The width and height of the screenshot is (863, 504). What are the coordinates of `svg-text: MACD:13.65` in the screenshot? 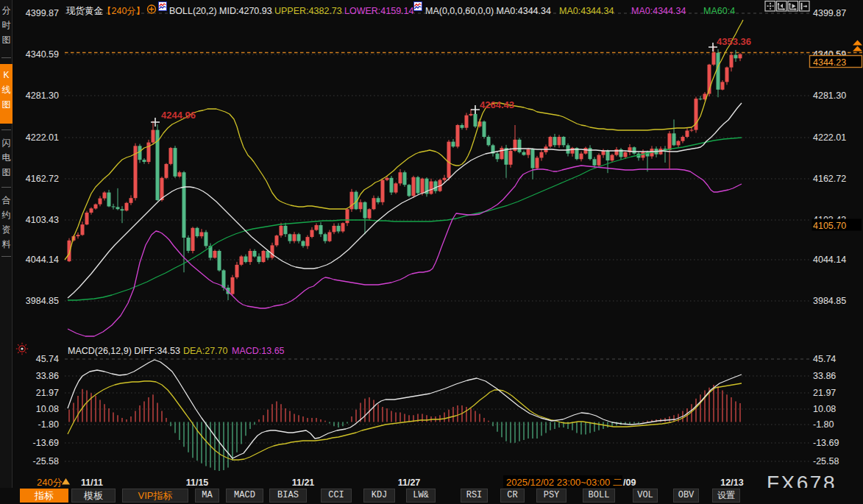 It's located at (258, 351).